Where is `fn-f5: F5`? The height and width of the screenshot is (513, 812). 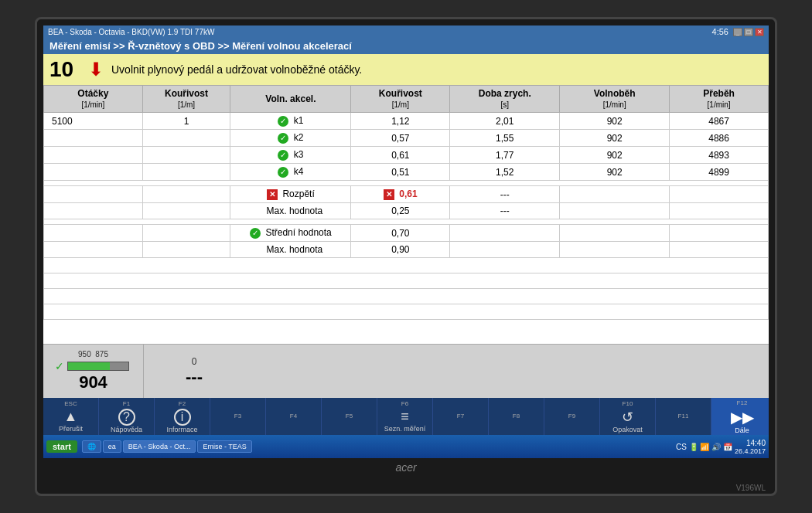 fn-f5: F5 is located at coordinates (350, 416).